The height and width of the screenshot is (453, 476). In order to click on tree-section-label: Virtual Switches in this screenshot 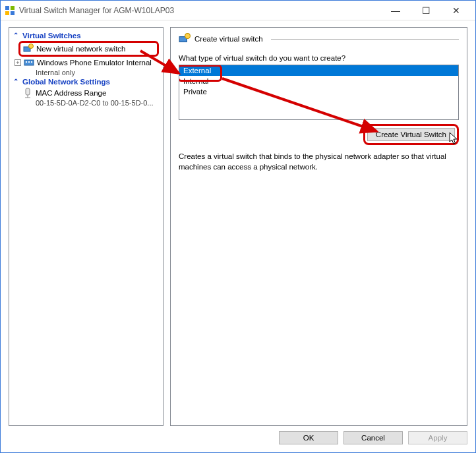, I will do `click(51, 36)`.